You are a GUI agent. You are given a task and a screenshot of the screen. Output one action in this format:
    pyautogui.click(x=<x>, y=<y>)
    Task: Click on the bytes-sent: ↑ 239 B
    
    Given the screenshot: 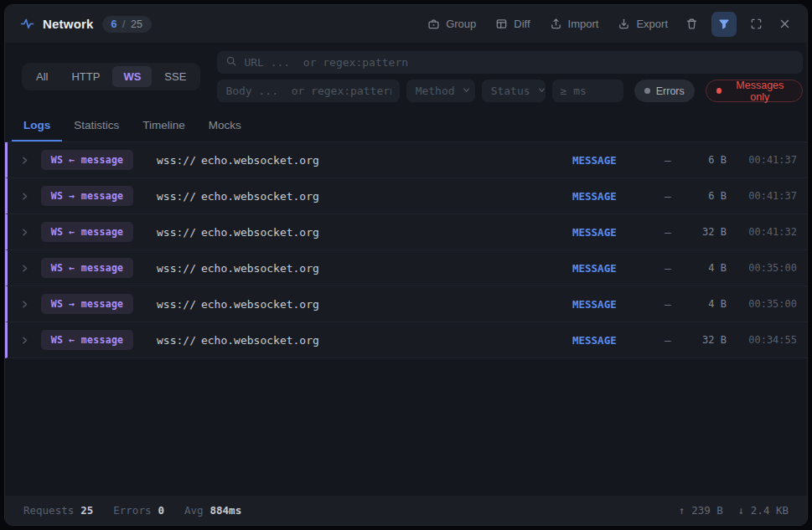 What is the action you would take?
    pyautogui.click(x=701, y=511)
    